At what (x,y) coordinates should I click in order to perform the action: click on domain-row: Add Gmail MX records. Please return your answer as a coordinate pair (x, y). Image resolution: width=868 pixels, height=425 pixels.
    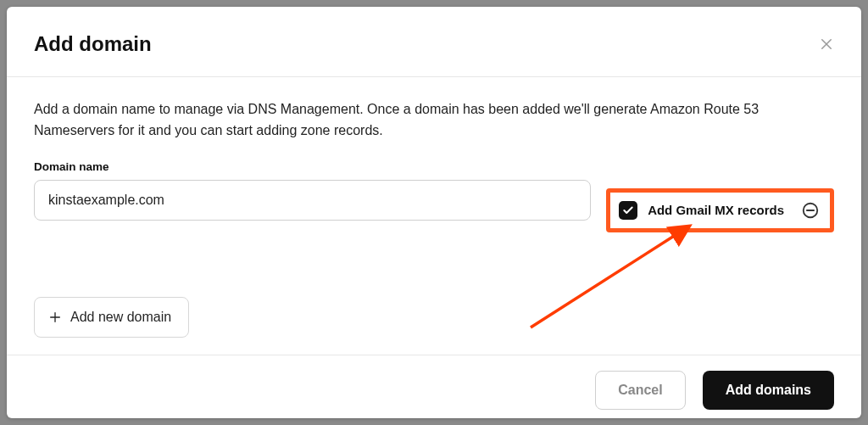
    Looking at the image, I should click on (434, 206).